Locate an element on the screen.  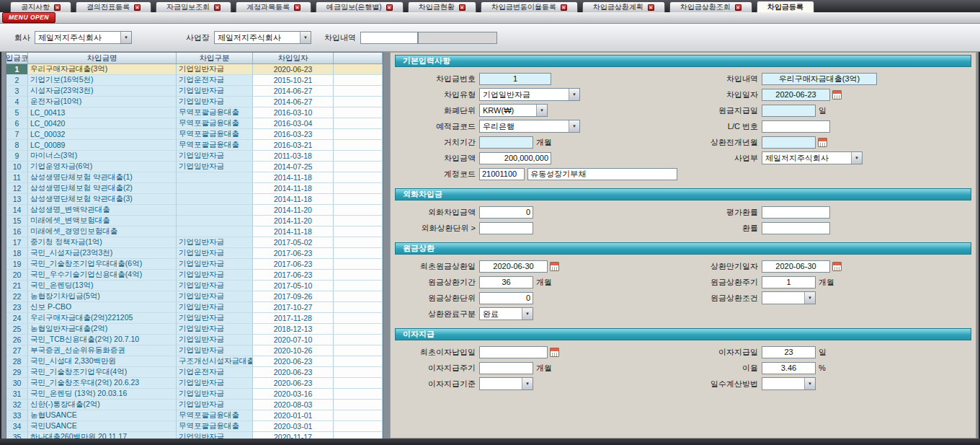
table-row: 11삼성생명단체보험 약관대출(1)2014-11-18 is located at coordinates (195, 177).